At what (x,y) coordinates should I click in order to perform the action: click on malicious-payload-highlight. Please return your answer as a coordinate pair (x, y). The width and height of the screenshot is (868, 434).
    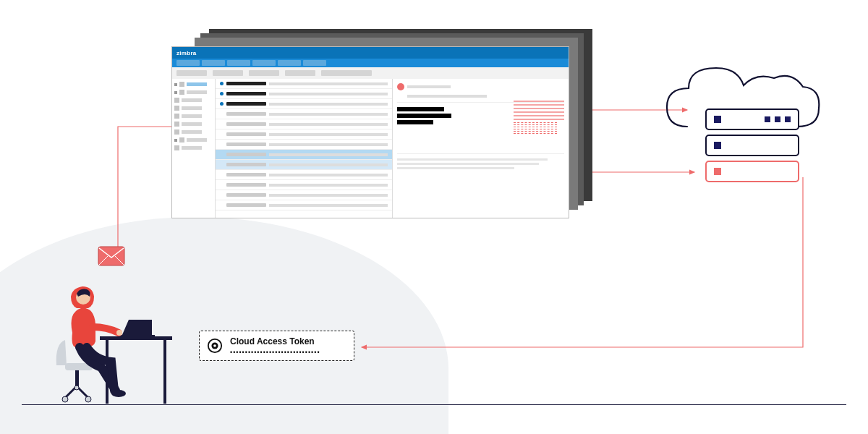
    Looking at the image, I should click on (539, 118).